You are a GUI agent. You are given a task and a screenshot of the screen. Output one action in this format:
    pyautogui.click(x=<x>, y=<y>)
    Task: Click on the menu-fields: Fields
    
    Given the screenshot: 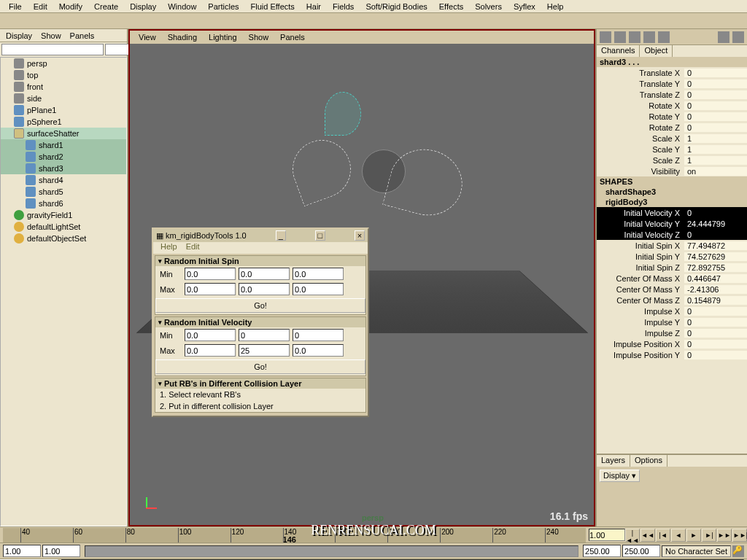 What is the action you would take?
    pyautogui.click(x=343, y=7)
    